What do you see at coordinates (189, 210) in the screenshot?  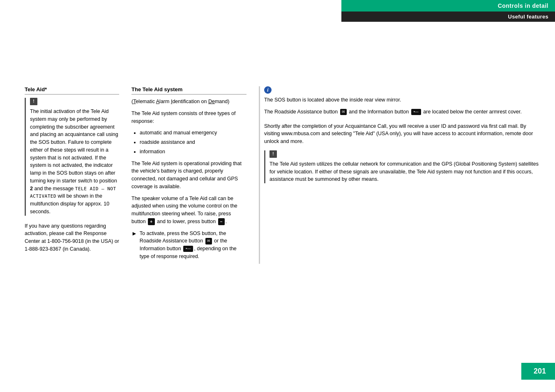 I see `volume-text: The speaker volume of a Tele Aid call ca…` at bounding box center [189, 210].